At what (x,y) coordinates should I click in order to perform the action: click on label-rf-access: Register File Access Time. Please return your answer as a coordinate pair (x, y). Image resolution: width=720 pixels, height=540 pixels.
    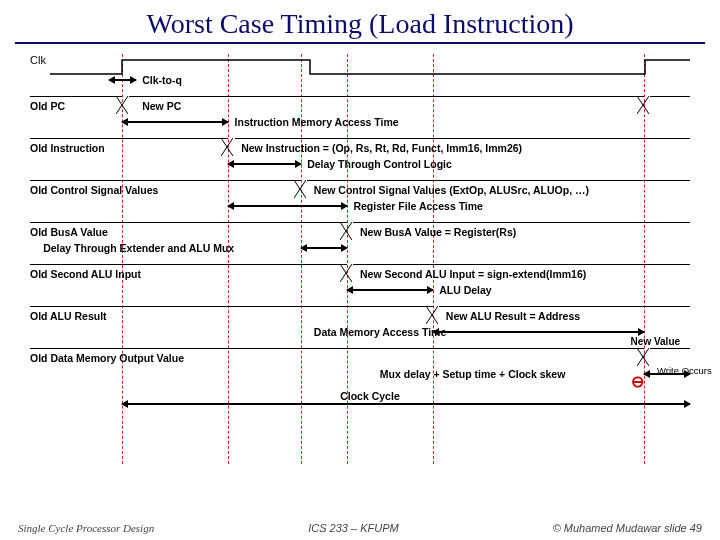
    Looking at the image, I should click on (418, 206).